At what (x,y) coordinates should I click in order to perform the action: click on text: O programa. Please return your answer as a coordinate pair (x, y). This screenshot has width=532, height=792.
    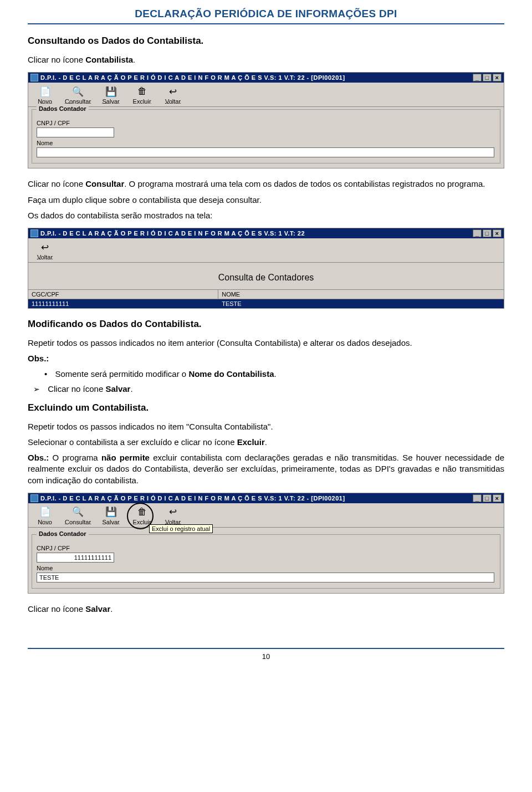
    Looking at the image, I should click on (75, 458).